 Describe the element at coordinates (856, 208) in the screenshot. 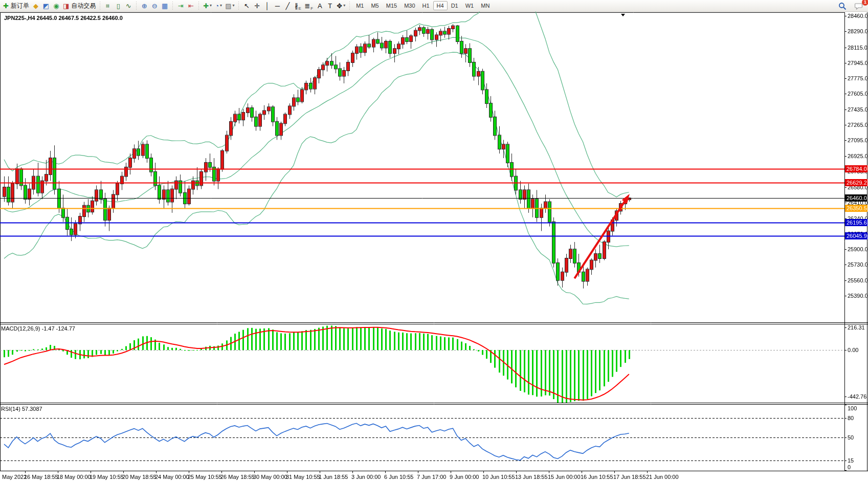

I see `price-line-badge: 26350.5` at that location.